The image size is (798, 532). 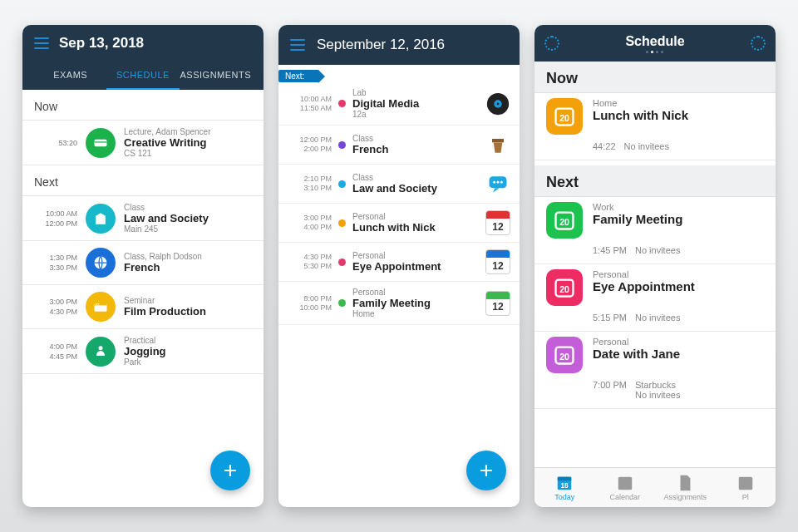 I want to click on event-category: Seminar, so click(x=165, y=301).